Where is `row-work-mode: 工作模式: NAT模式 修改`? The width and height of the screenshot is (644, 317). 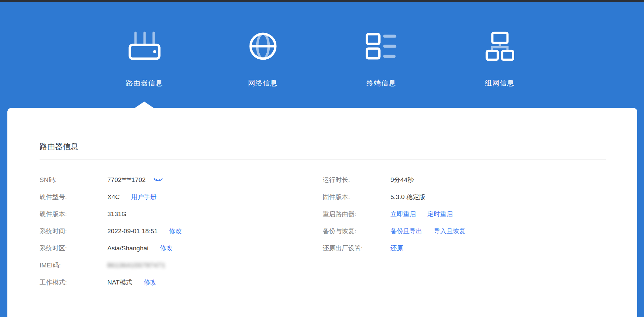
row-work-mode: 工作模式: NAT模式 修改 is located at coordinates (181, 282).